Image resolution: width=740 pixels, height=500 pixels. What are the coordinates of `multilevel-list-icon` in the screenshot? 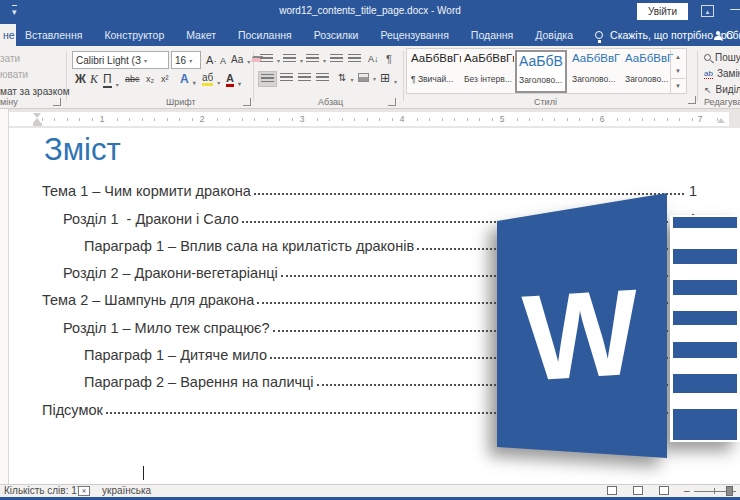 It's located at (316, 59).